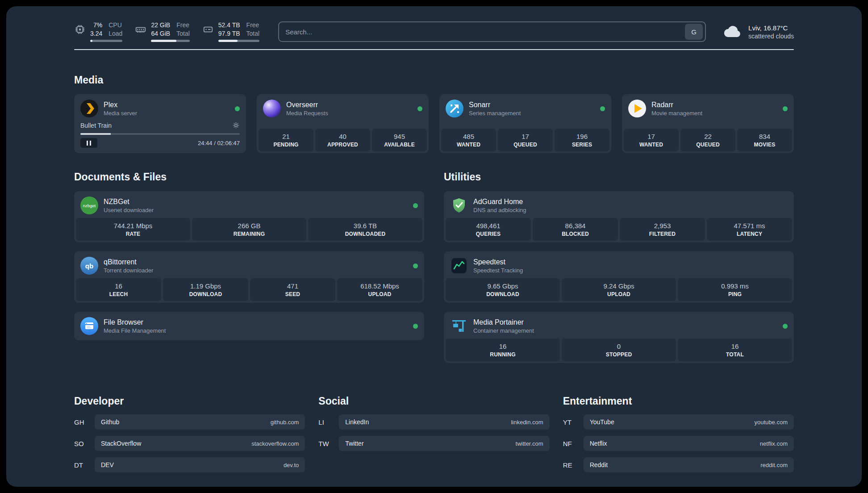 This screenshot has width=868, height=493. Describe the element at coordinates (162, 32) in the screenshot. I see `memory-widget: 22 GiB Free 64 GiB Total` at that location.